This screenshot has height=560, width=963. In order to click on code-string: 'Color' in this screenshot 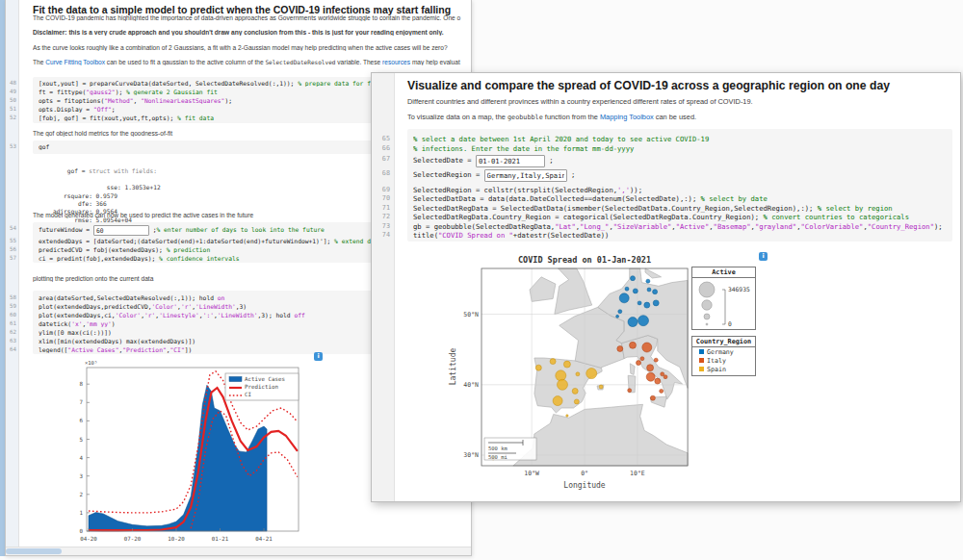, I will do `click(129, 316)`.